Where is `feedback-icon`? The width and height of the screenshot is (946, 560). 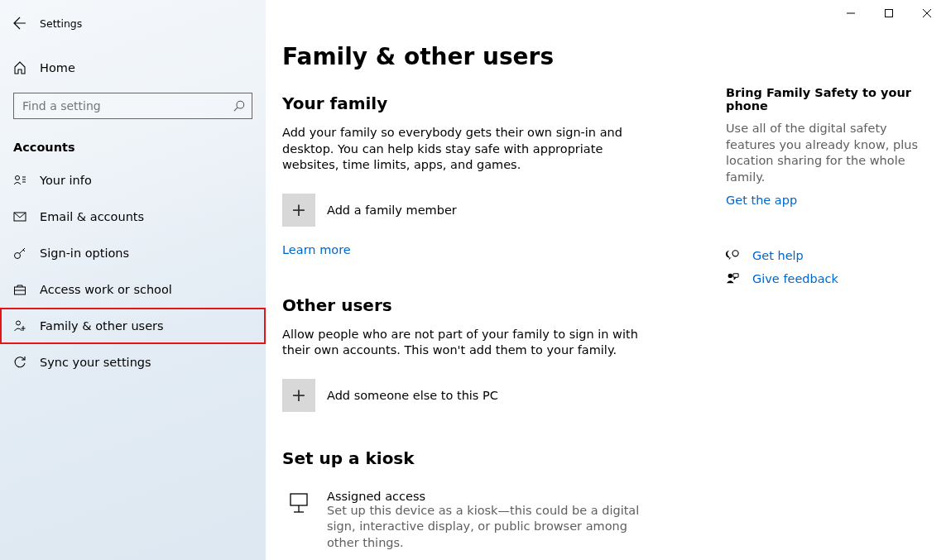
feedback-icon is located at coordinates (732, 279).